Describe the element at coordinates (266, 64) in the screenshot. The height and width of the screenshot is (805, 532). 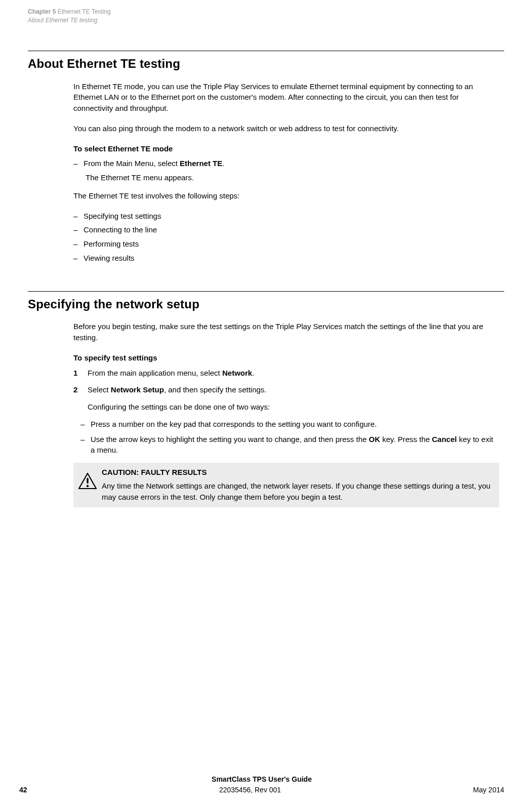
I see `heading-about-ethernet: About Ethernet TE testing` at that location.